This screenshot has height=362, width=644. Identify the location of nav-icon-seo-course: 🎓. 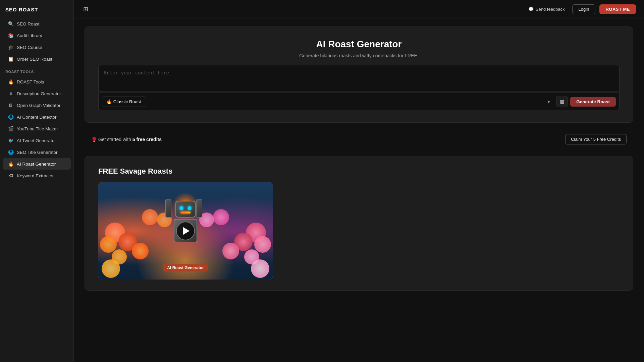
(11, 47).